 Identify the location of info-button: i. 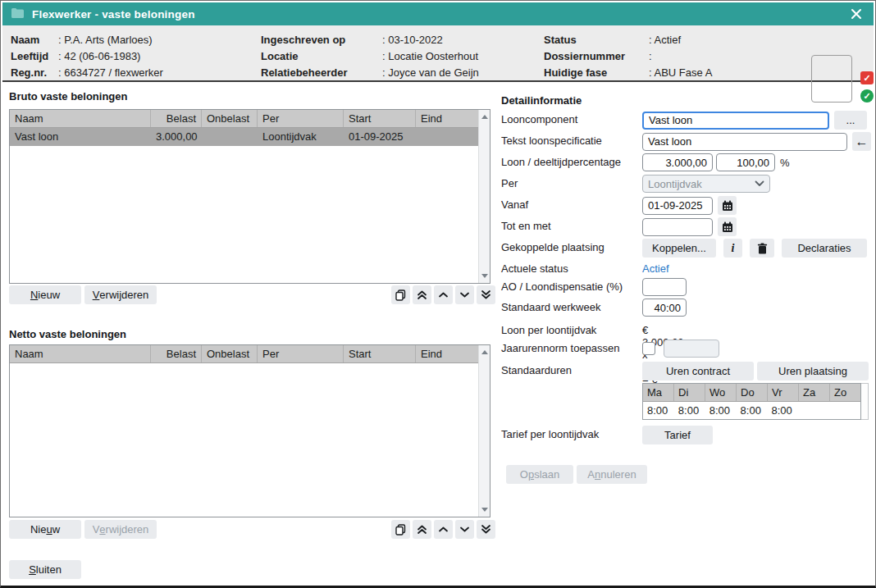
(733, 248).